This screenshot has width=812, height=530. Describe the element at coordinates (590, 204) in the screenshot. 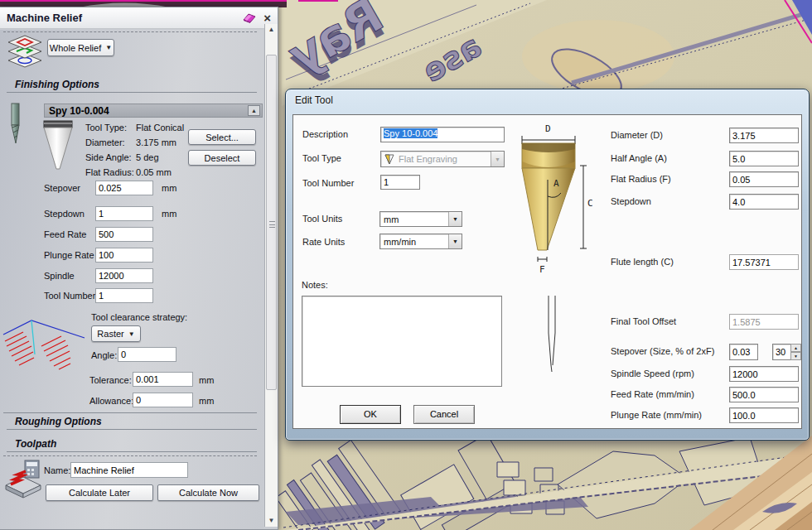

I see `diagram-label-c: C` at that location.